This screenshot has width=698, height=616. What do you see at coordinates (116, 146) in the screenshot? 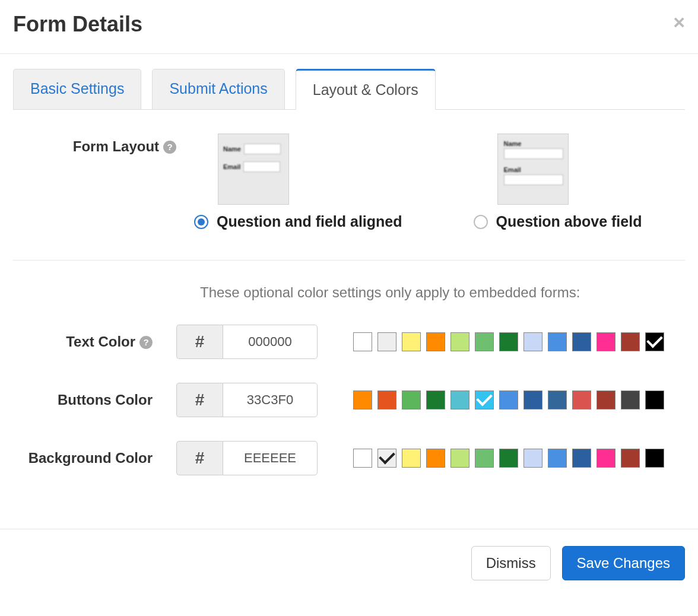
I see `form-layout-label: Form Layout` at bounding box center [116, 146].